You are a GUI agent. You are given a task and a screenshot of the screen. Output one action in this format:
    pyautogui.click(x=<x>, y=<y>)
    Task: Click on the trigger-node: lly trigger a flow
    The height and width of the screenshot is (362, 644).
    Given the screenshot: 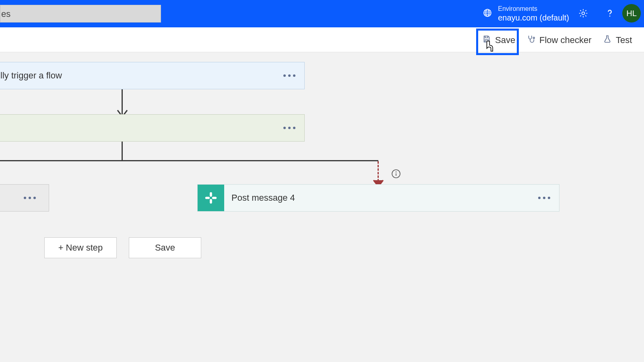 What is the action you would take?
    pyautogui.click(x=152, y=76)
    